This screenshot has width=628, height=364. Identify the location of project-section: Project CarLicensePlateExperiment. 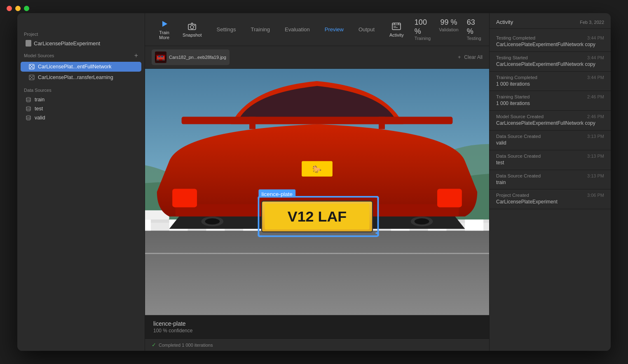
(81, 40).